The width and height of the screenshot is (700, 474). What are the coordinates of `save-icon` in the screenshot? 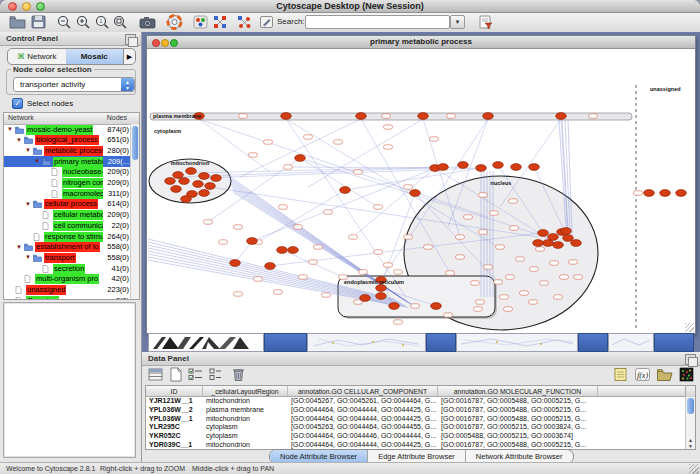 It's located at (38, 22).